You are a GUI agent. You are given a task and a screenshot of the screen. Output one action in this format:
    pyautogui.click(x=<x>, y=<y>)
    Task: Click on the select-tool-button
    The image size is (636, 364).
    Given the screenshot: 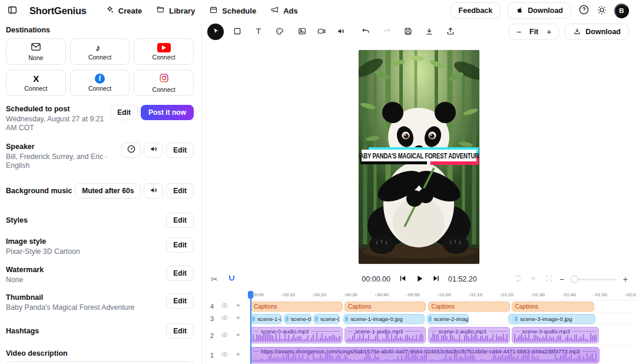 What is the action you would take?
    pyautogui.click(x=216, y=32)
    